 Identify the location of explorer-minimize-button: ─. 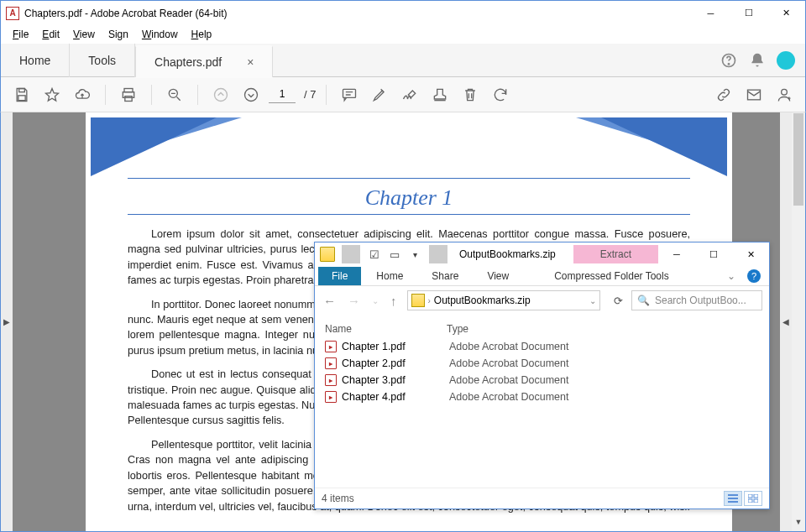
(677, 254).